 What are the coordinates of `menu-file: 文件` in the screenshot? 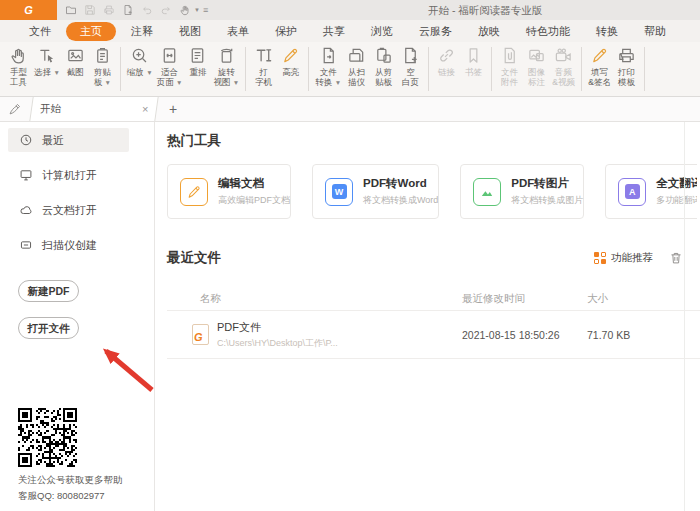 It's located at (40, 32).